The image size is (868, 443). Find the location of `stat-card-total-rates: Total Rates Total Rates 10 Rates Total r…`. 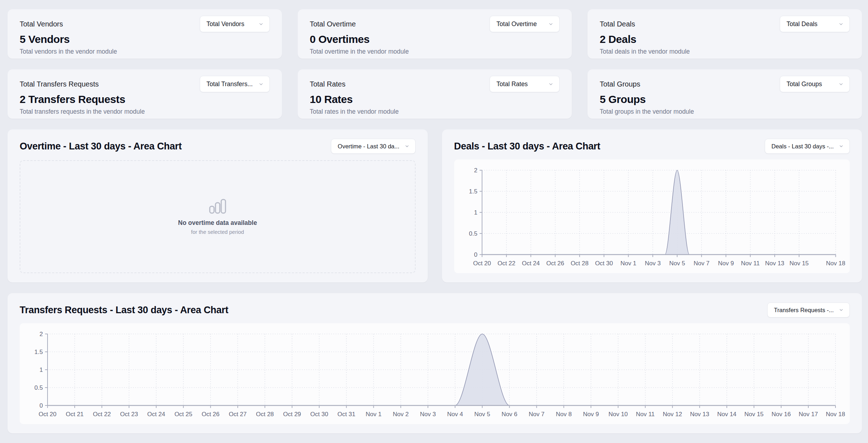

stat-card-total-rates: Total Rates Total Rates 10 Rates Total r… is located at coordinates (435, 94).